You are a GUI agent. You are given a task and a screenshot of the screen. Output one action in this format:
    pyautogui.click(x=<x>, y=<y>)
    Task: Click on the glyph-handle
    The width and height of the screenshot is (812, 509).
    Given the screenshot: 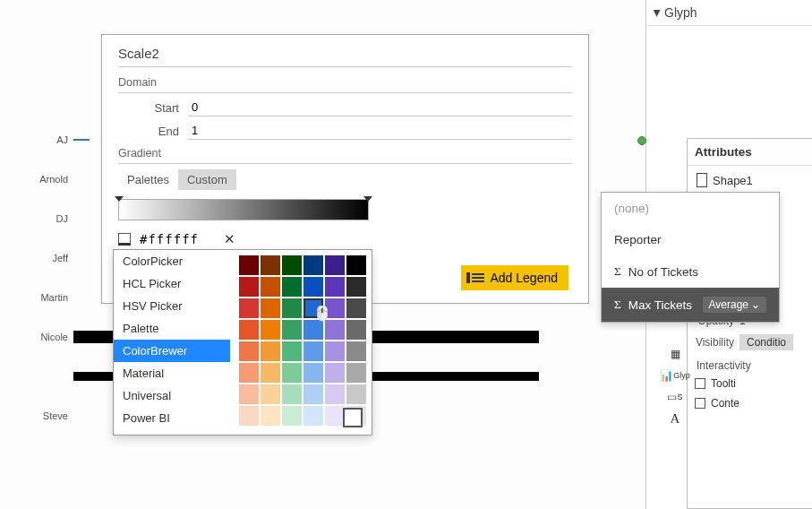 What is the action you would take?
    pyautogui.click(x=642, y=141)
    